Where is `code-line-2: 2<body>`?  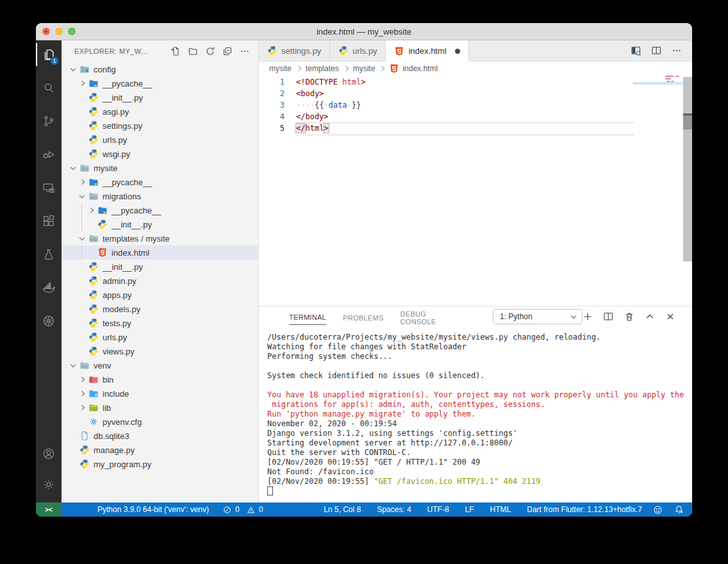 code-line-2: 2<body> is located at coordinates (476, 94).